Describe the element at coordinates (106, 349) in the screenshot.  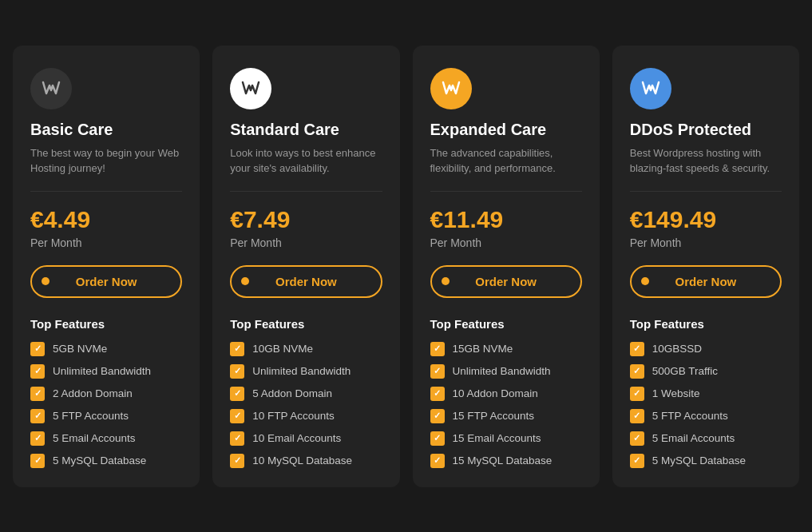
I see `feature-item: 5GB NVMe` at that location.